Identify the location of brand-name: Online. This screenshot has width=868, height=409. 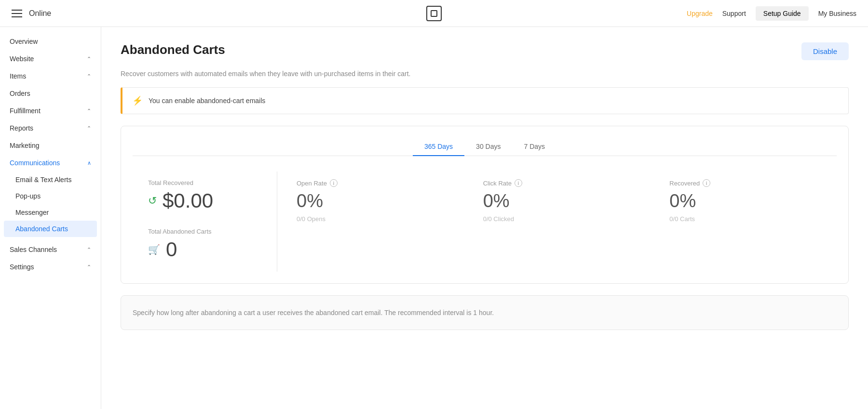
(40, 13).